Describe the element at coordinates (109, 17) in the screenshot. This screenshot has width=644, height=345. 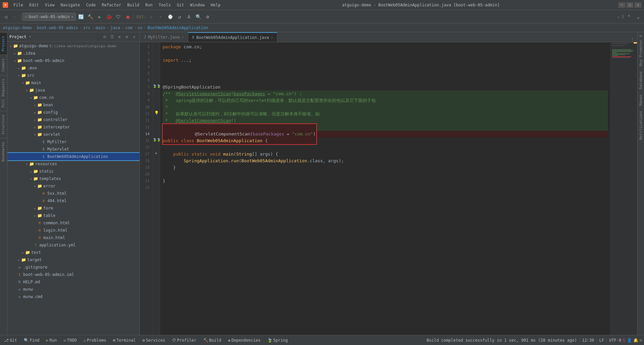
I see `debug-button: 🐞` at that location.